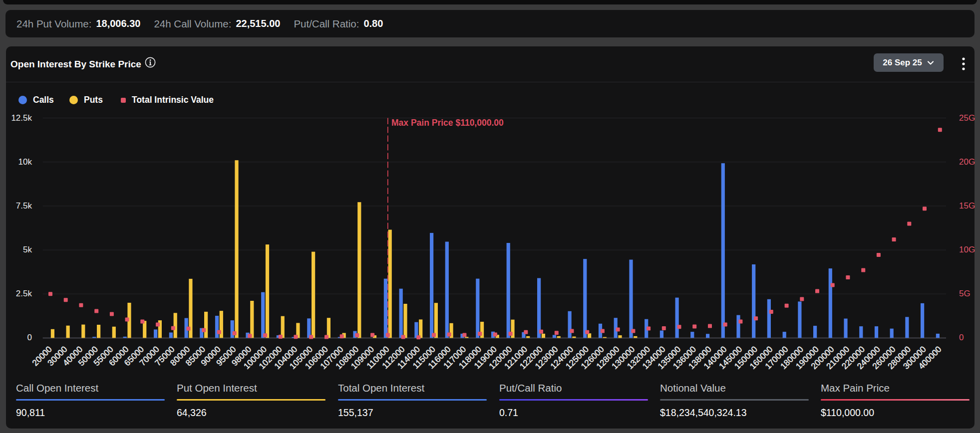 This screenshot has width=980, height=433. I want to click on svg-text: 5k, so click(27, 249).